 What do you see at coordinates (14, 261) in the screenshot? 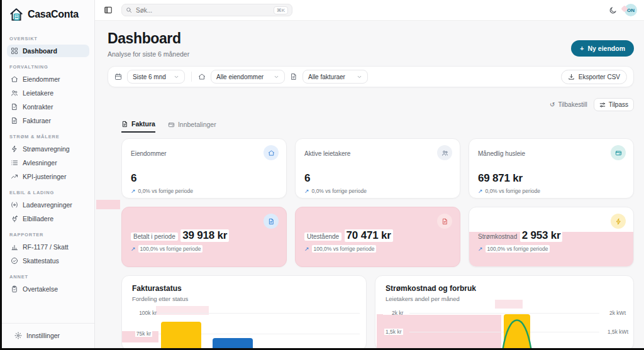
I see `clock-check-icon` at bounding box center [14, 261].